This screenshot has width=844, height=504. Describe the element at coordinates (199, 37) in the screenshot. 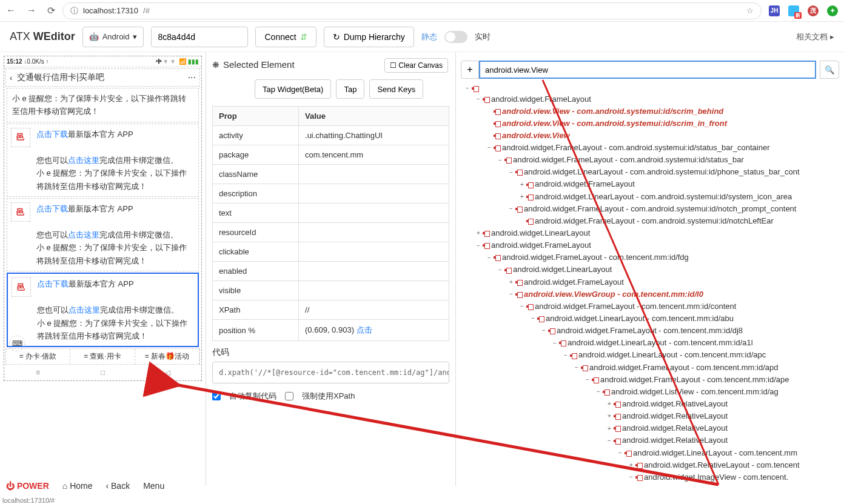

I see `device-input` at that location.